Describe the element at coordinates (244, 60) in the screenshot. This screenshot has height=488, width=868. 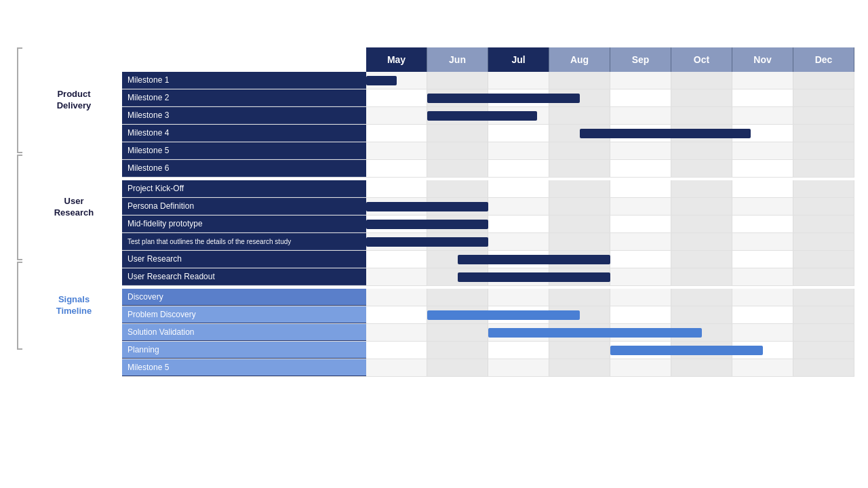
I see `row-label-header` at that location.